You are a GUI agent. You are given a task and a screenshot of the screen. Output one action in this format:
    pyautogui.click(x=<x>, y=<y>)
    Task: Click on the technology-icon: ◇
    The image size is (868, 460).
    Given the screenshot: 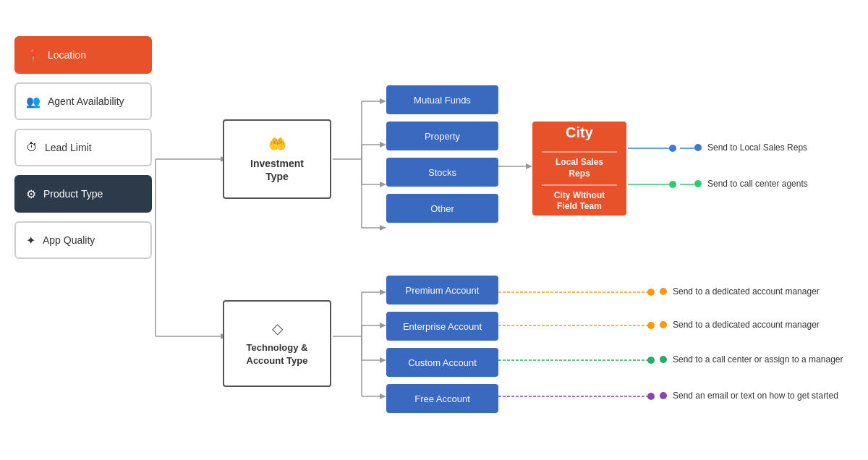 What is the action you would take?
    pyautogui.click(x=278, y=328)
    